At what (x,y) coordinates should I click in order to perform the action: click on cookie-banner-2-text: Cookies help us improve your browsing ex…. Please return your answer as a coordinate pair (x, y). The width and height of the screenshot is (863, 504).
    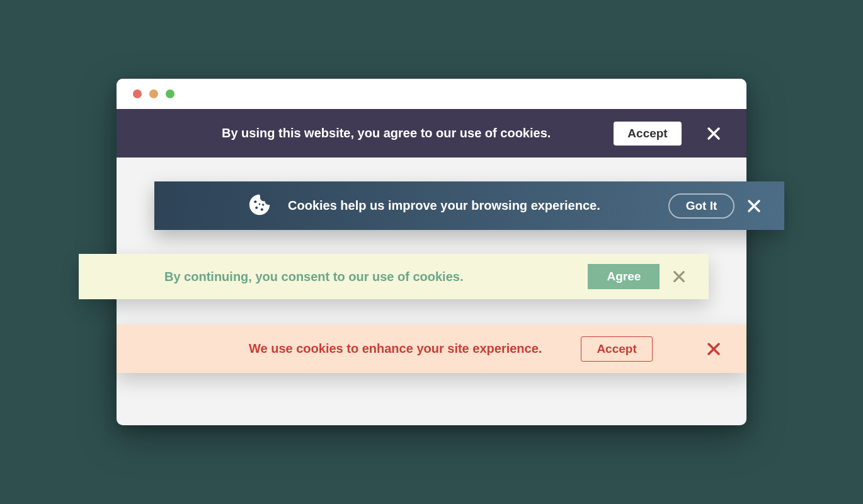
    Looking at the image, I should click on (444, 205).